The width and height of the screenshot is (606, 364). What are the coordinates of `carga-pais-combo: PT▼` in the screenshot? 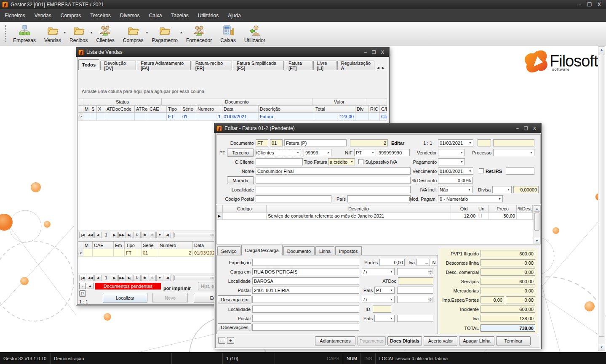 It's located at (384, 290).